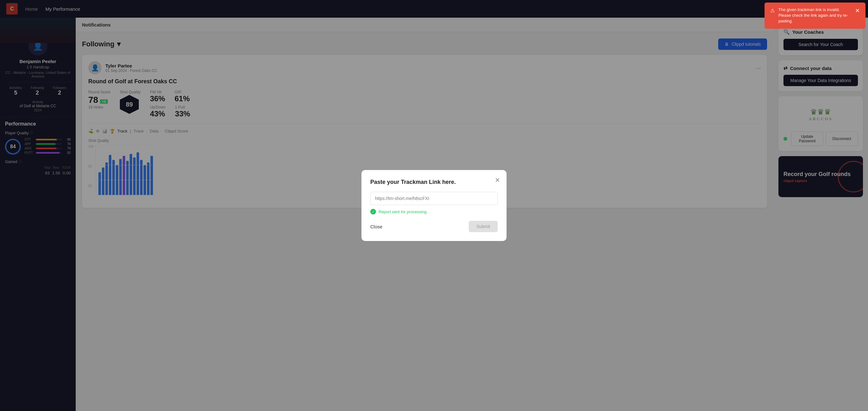  I want to click on modal-success-message: ✓ Report sent for processing, so click(434, 212).